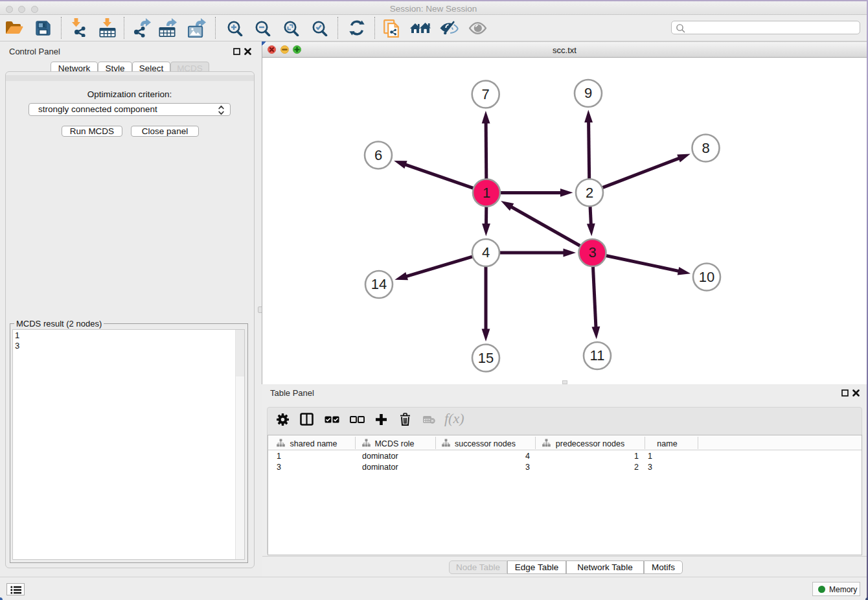 The width and height of the screenshot is (868, 600). I want to click on svg-text: 3, so click(592, 253).